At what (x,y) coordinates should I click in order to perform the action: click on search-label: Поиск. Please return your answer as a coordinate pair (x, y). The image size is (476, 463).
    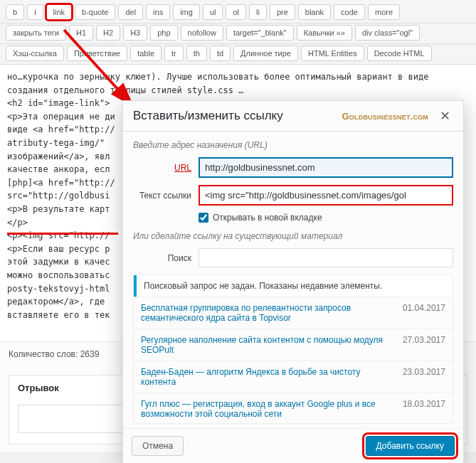
    Looking at the image, I should click on (162, 258).